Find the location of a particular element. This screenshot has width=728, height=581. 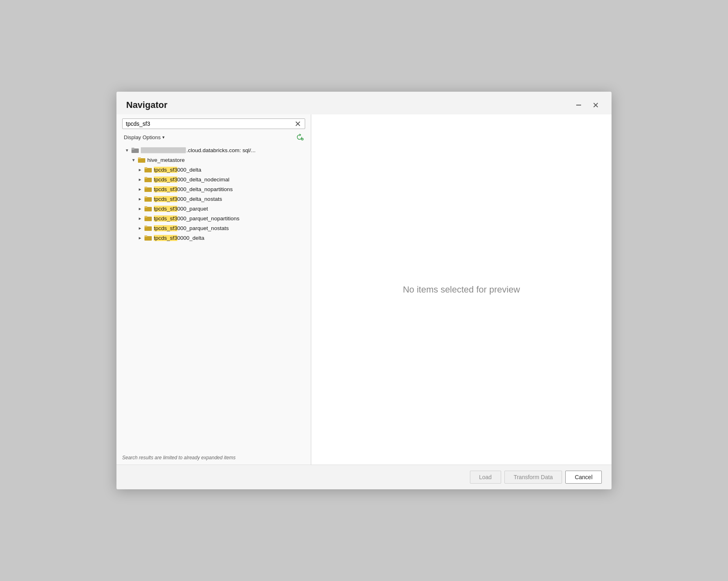

search-clear-button is located at coordinates (298, 124).